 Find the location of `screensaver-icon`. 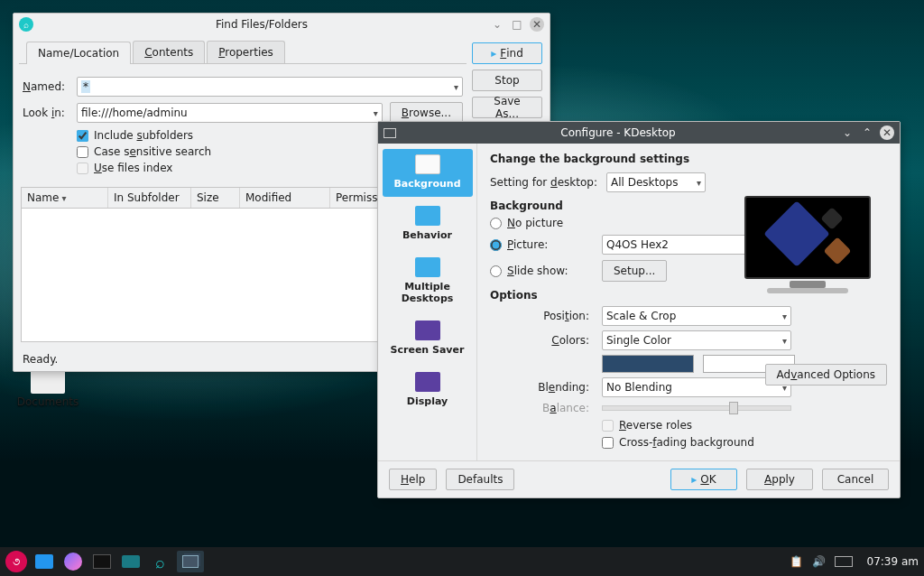

screensaver-icon is located at coordinates (428, 330).